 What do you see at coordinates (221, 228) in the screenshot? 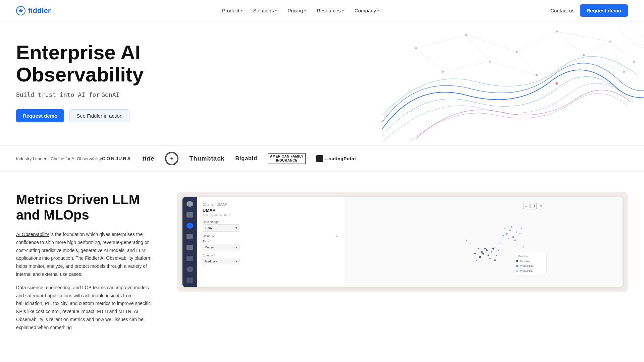
I see `date-range-select: 1 day ▾` at bounding box center [221, 228].